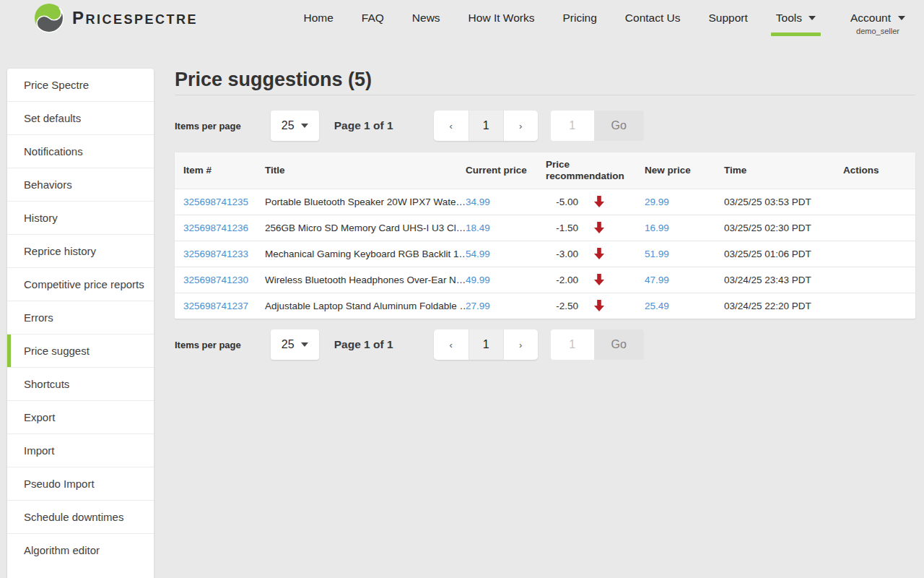  What do you see at coordinates (81, 324) in the screenshot?
I see `sidebar: Price Spectre Set defaults Notifications…` at bounding box center [81, 324].